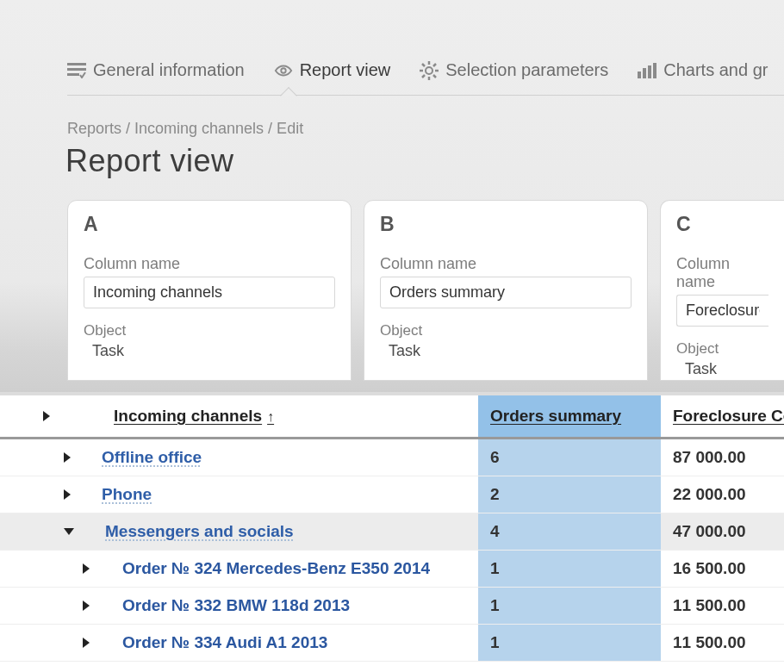  I want to click on tab-bar: General information Report view Selectio…, so click(392, 40).